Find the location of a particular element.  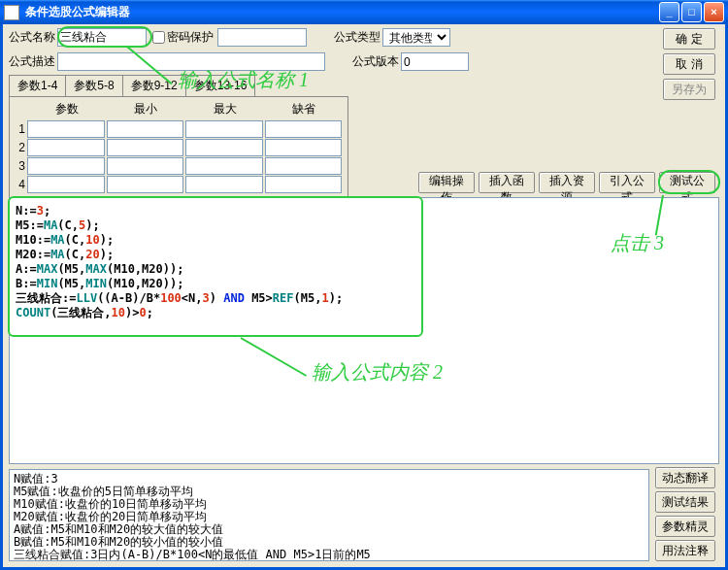

param-row: 3 is located at coordinates (179, 166).